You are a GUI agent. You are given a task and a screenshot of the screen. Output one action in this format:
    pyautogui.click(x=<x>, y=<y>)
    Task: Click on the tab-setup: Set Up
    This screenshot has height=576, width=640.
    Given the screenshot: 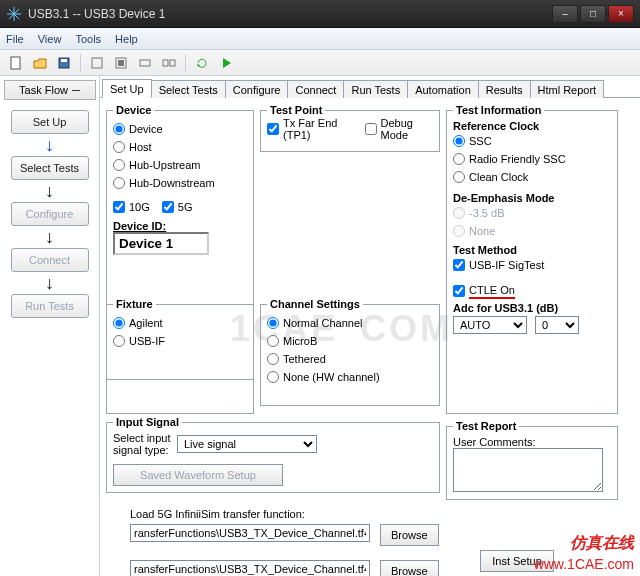 What is the action you would take?
    pyautogui.click(x=127, y=88)
    